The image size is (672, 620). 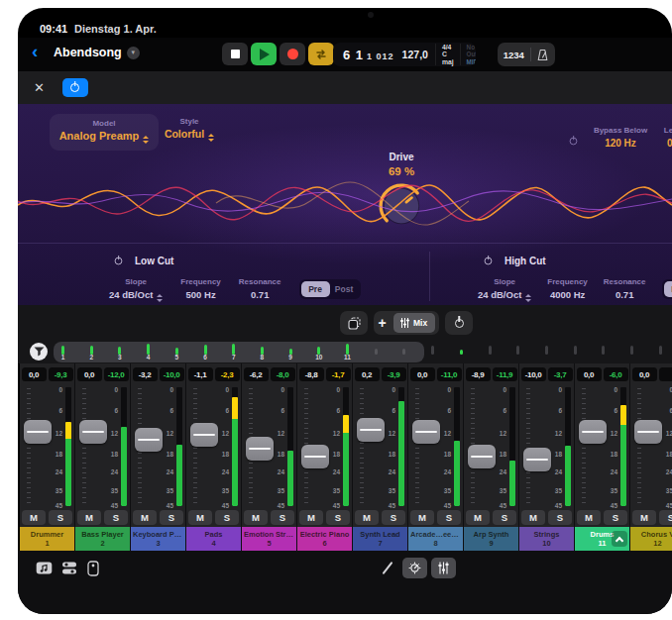 I want to click on track-label: Chorus V 12, so click(x=651, y=539).